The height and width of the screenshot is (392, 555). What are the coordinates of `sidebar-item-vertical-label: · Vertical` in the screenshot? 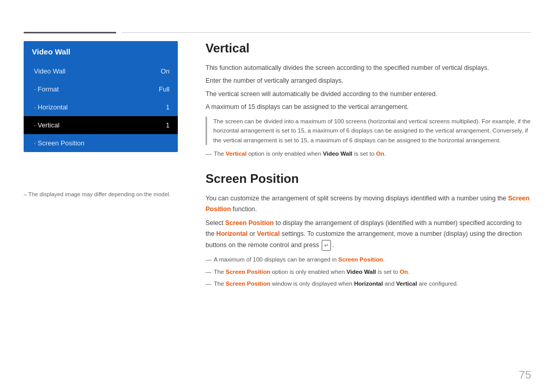 It's located at (47, 125).